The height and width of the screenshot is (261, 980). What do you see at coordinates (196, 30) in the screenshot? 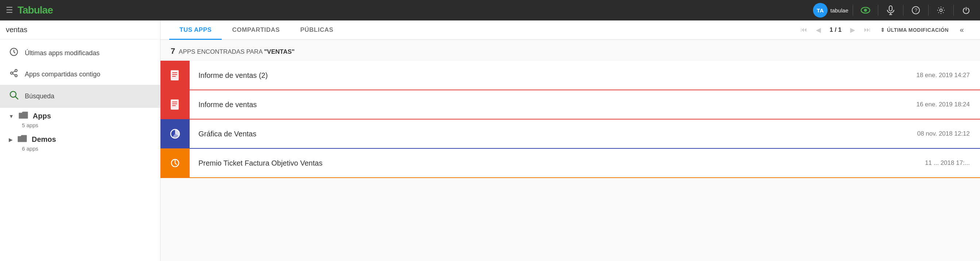
I see `tab-tus-apps: TUS APPS` at bounding box center [196, 30].